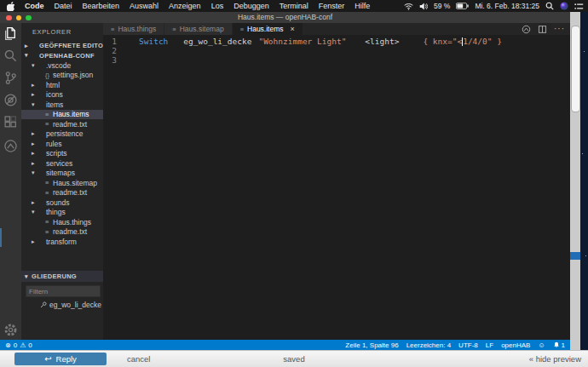 The height and width of the screenshot is (367, 588). I want to click on reply-button: ↩ Reply, so click(61, 359).